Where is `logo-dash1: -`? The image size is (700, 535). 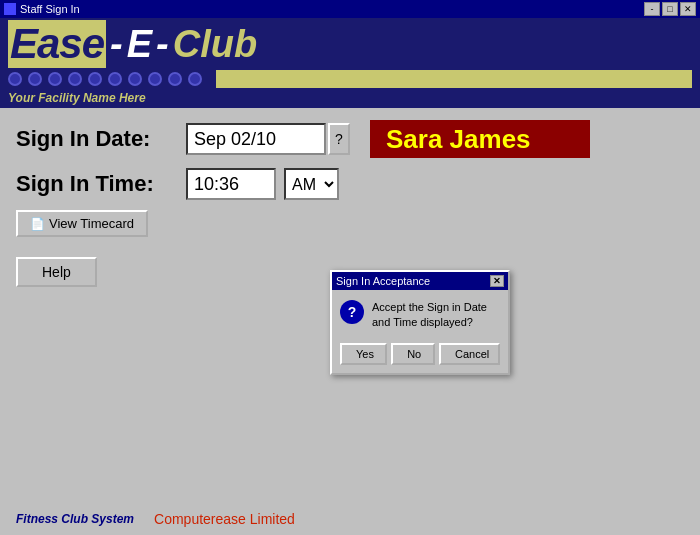 logo-dash1: - is located at coordinates (116, 44).